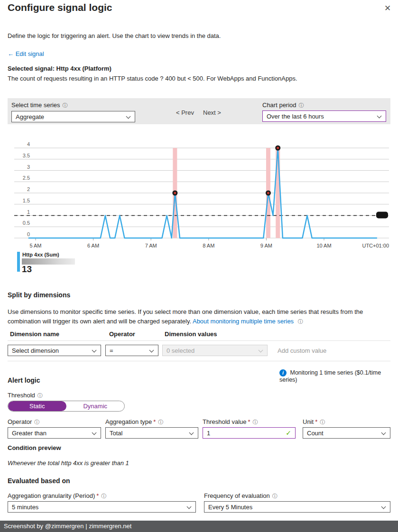 The width and height of the screenshot is (398, 532). What do you see at coordinates (267, 246) in the screenshot?
I see `svg-text: 9 AM` at bounding box center [267, 246].